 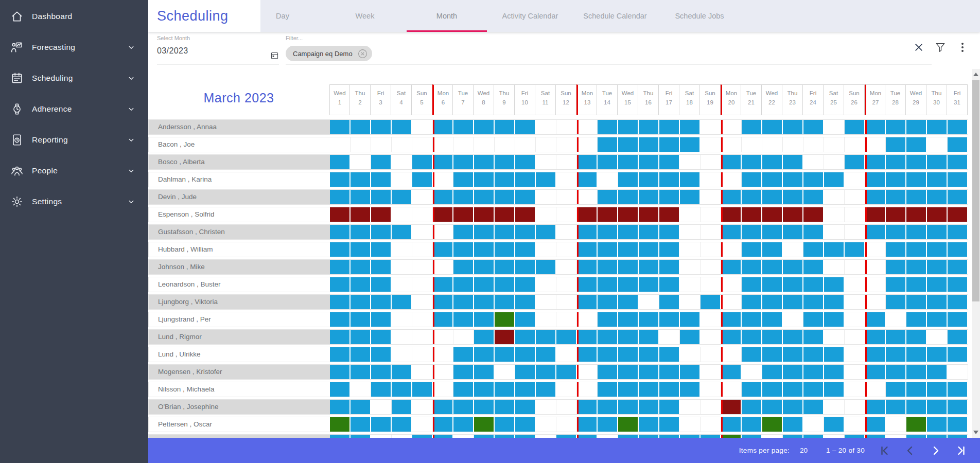 I want to click on next-page-icon, so click(x=936, y=451).